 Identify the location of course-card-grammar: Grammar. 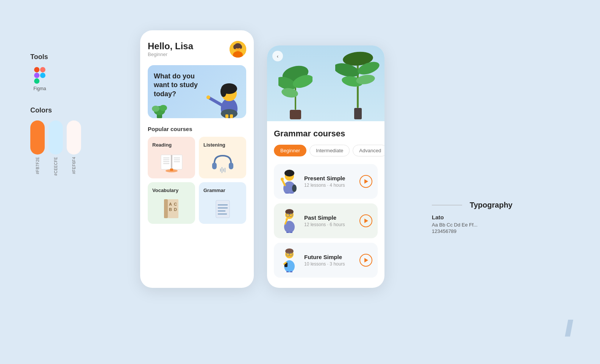
(223, 203).